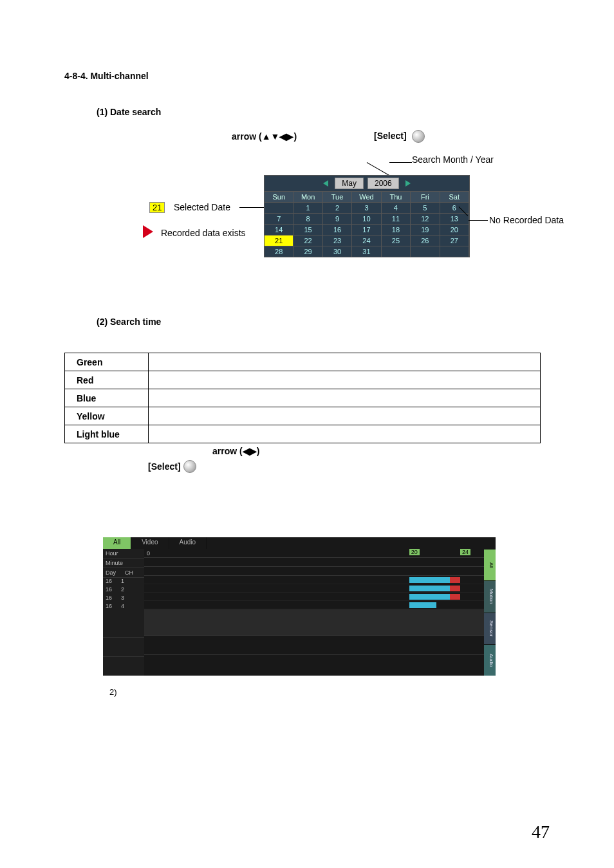  Describe the element at coordinates (326, 183) in the screenshot. I see `prev-month-icon` at that location.